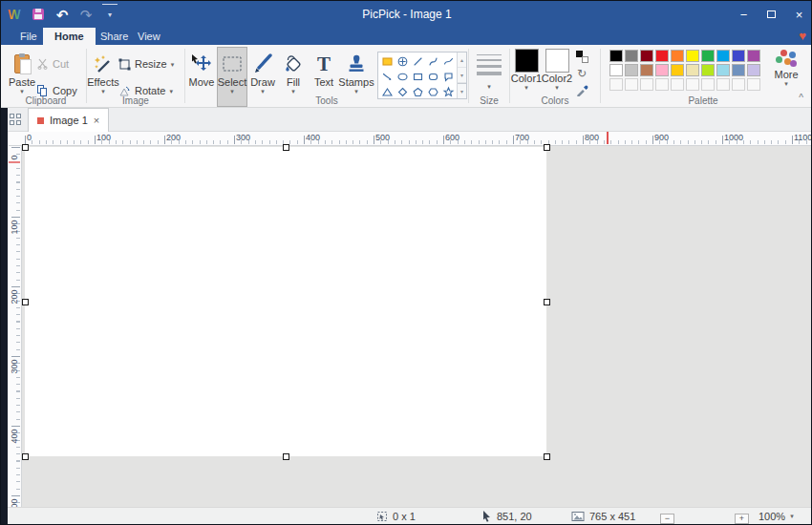 The image size is (812, 525). I want to click on tab-home: Home, so click(69, 36).